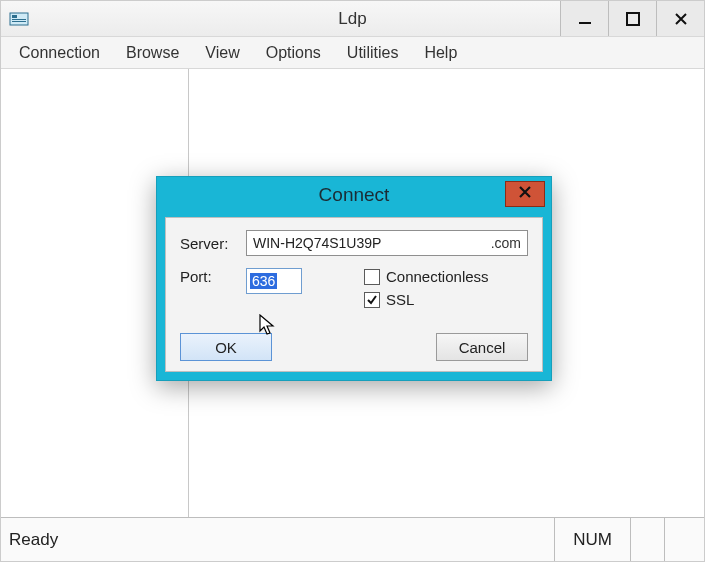 This screenshot has height=562, width=705. Describe the element at coordinates (482, 348) in the screenshot. I see `cancel-label: Cancel` at that location.